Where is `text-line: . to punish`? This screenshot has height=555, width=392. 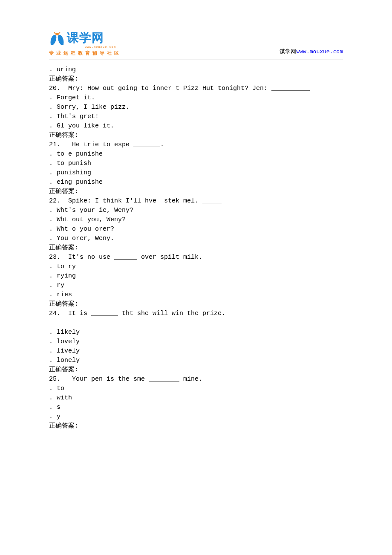 text-line: . to punish is located at coordinates (196, 164).